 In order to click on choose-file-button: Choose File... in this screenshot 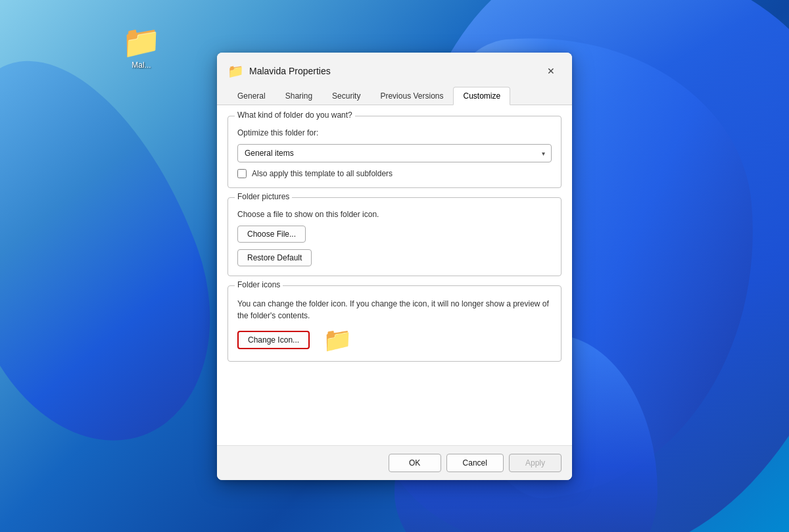, I will do `click(272, 234)`.